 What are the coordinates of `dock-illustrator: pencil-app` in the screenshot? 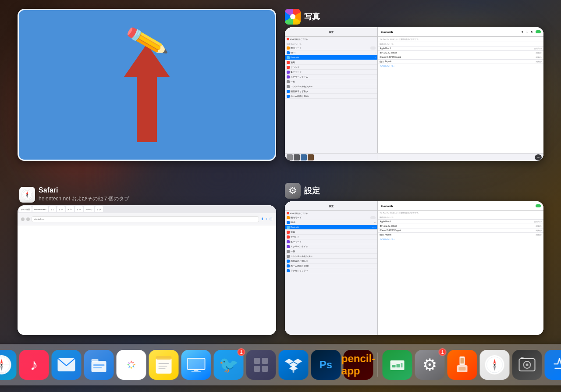 It's located at (359, 365).